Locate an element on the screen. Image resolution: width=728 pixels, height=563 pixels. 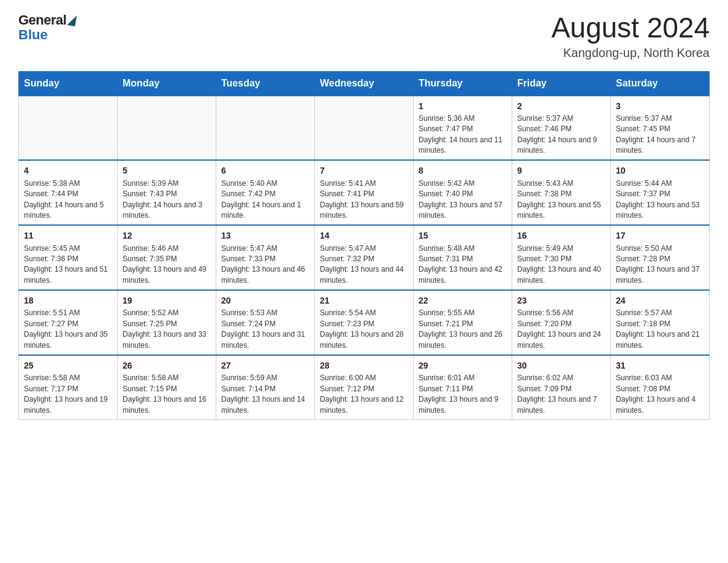
day-info: Sunrise: 5:47 AM Sunset: 7:32 PM Dayligh… is located at coordinates (364, 265).